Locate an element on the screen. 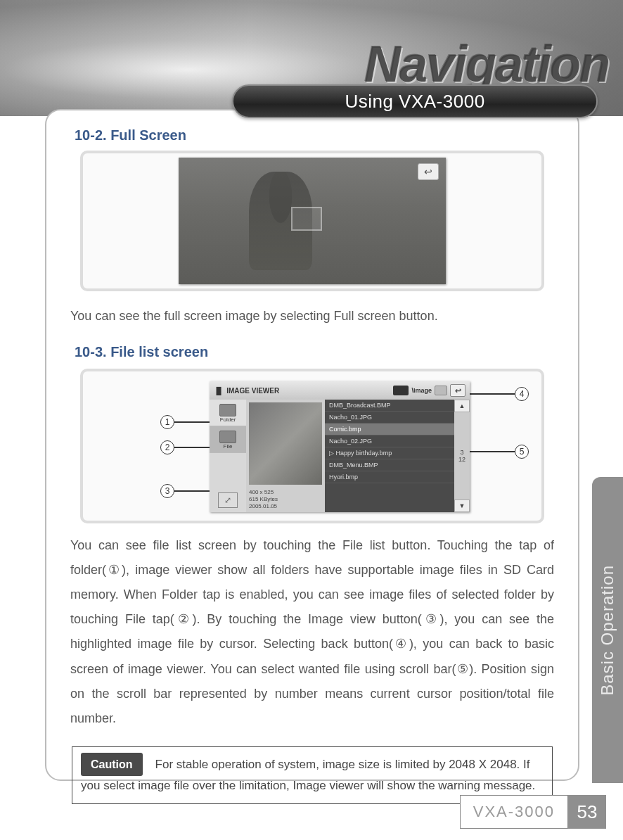 This screenshot has height=840, width=623. fullscreen-screenshot: ↩ is located at coordinates (312, 221).